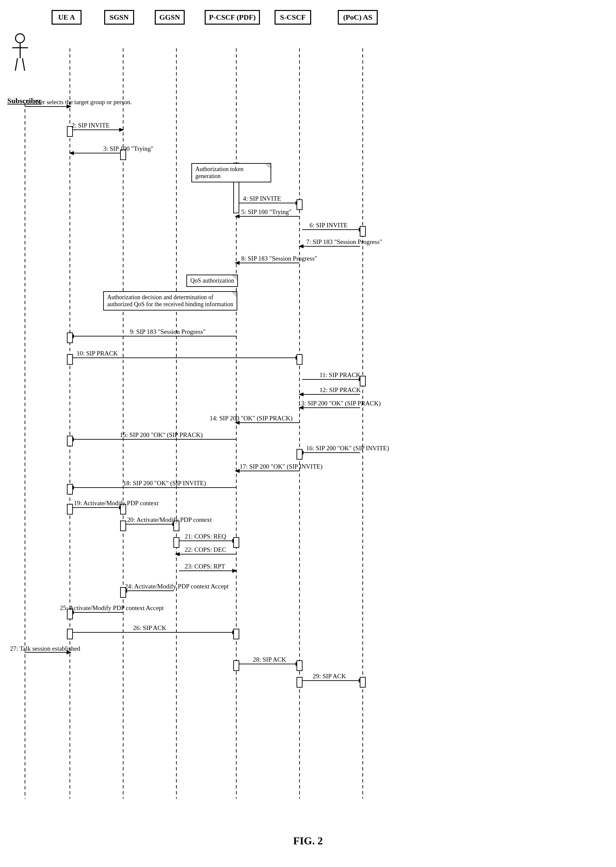 This screenshot has width=616, height=867. I want to click on svg-text: 28: SIP ACK, so click(270, 660).